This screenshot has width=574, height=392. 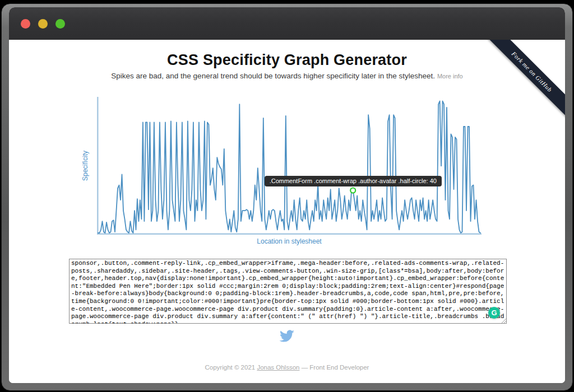 I want to click on x-axis-label: Location in stylesheet, so click(x=289, y=241).